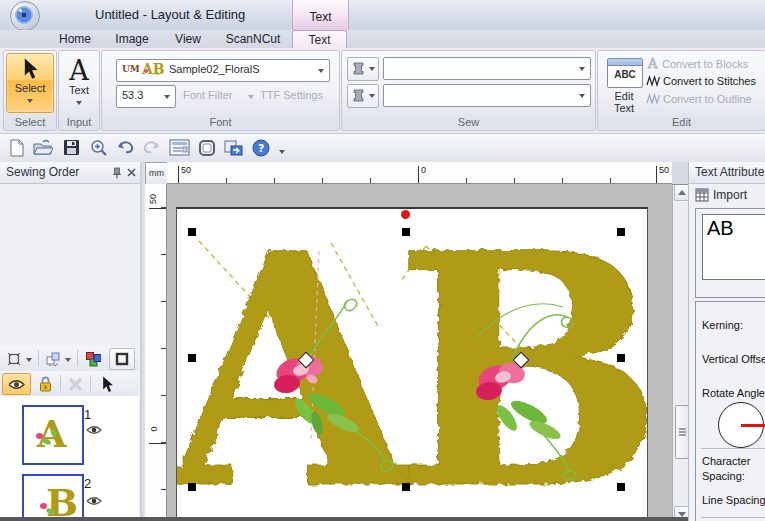 The image size is (765, 521). I want to click on tab-view: View, so click(188, 39).